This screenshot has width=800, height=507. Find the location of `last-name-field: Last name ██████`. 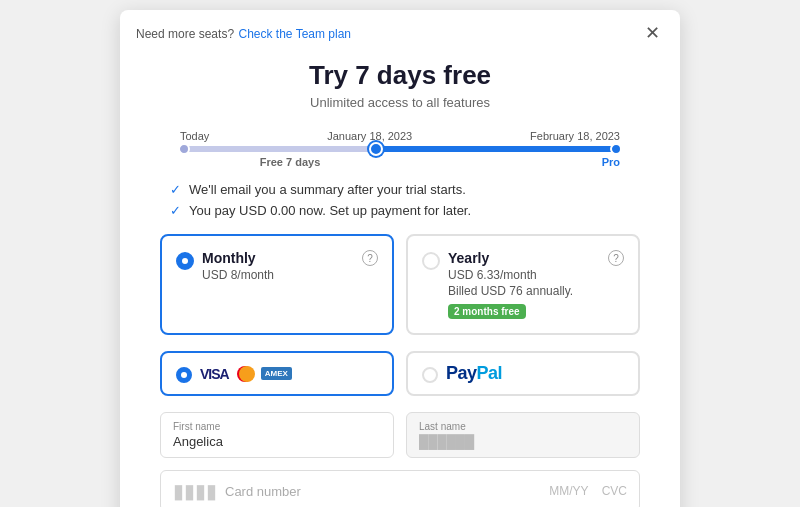

last-name-field: Last name ██████ is located at coordinates (523, 435).